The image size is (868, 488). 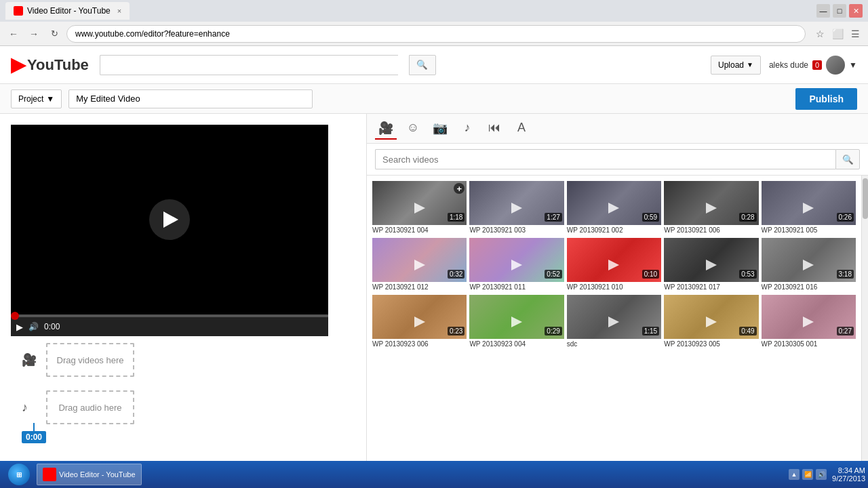 What do you see at coordinates (34, 34) in the screenshot?
I see `forward-button: →` at bounding box center [34, 34].